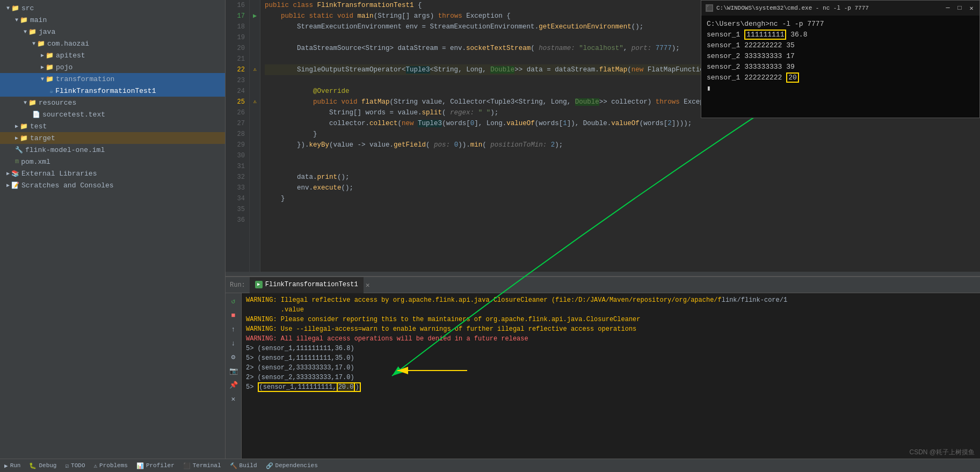  I want to click on cmd-line-4: sensor_2 333333333 17, so click(840, 56).